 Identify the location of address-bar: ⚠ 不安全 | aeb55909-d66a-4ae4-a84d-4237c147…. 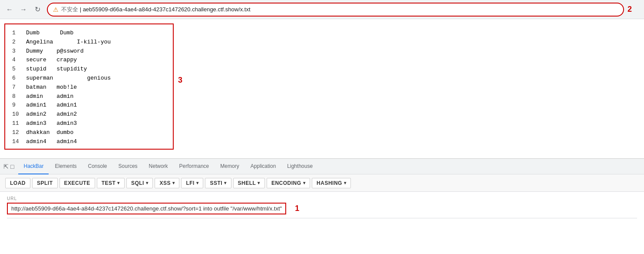
(335, 10).